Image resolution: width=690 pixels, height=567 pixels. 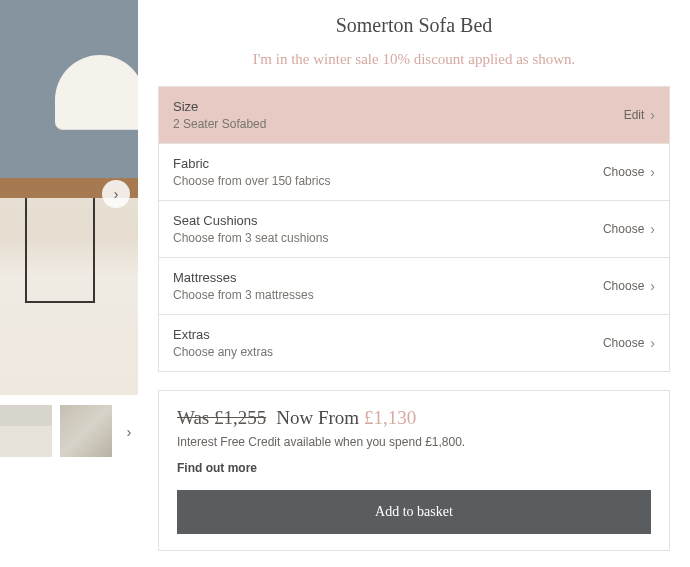 What do you see at coordinates (414, 342) in the screenshot?
I see `option-extras: Extras Choose any extras Choose ›` at bounding box center [414, 342].